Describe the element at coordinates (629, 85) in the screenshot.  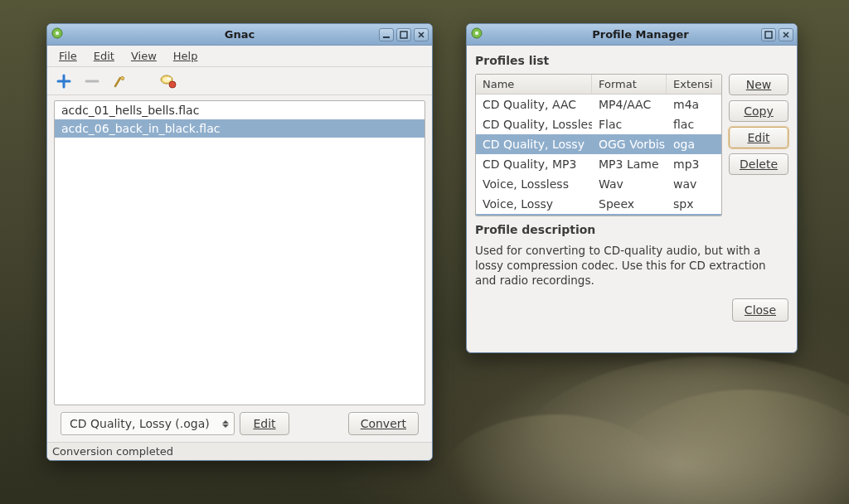
I see `col-format: Format` at that location.